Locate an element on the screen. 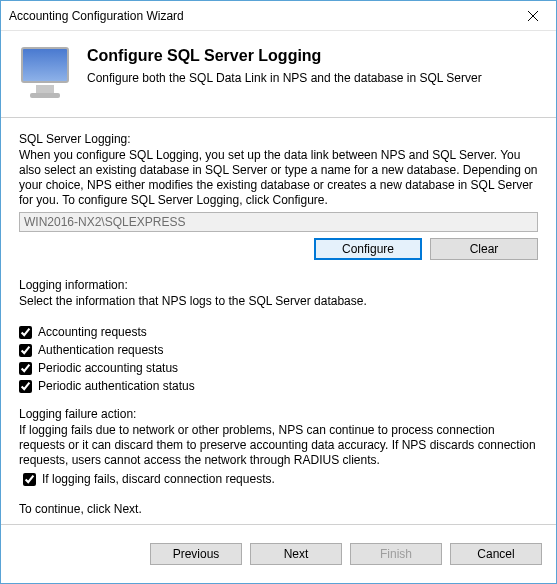  sql-logging-desc: When you configure SQL Logging, you set … is located at coordinates (278, 178).